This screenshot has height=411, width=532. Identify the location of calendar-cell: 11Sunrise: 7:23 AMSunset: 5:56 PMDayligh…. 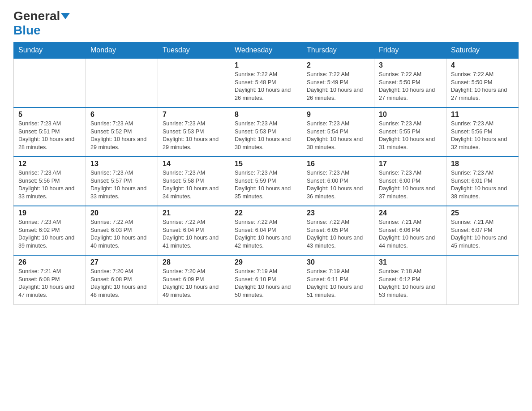
(483, 132).